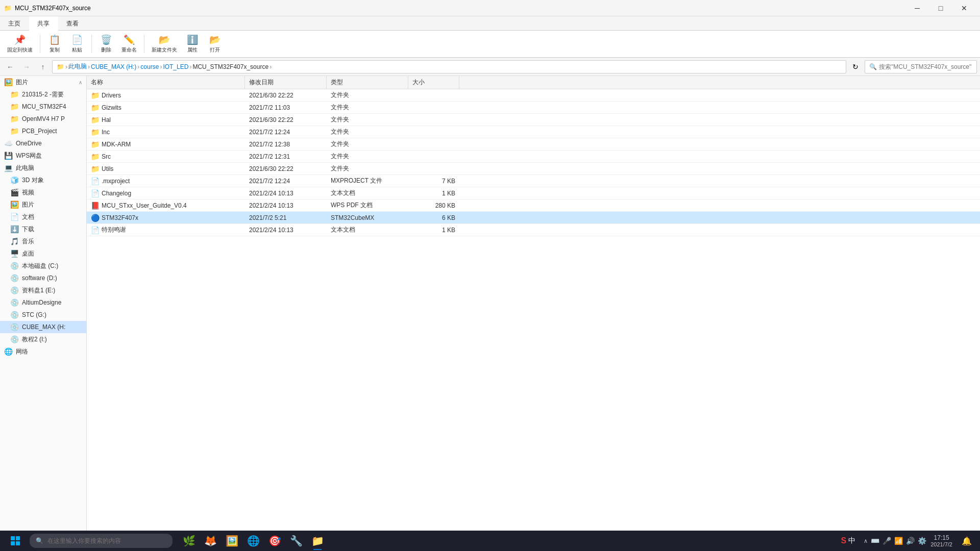 Image resolution: width=980 pixels, height=551 pixels. What do you see at coordinates (14, 303) in the screenshot?
I see `altium-icon: 💿` at bounding box center [14, 303].